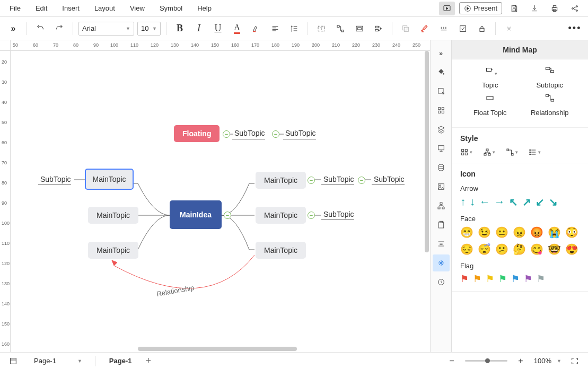 This screenshot has width=588, height=369. Describe the element at coordinates (137, 8) in the screenshot. I see `menu-view: View` at that location.